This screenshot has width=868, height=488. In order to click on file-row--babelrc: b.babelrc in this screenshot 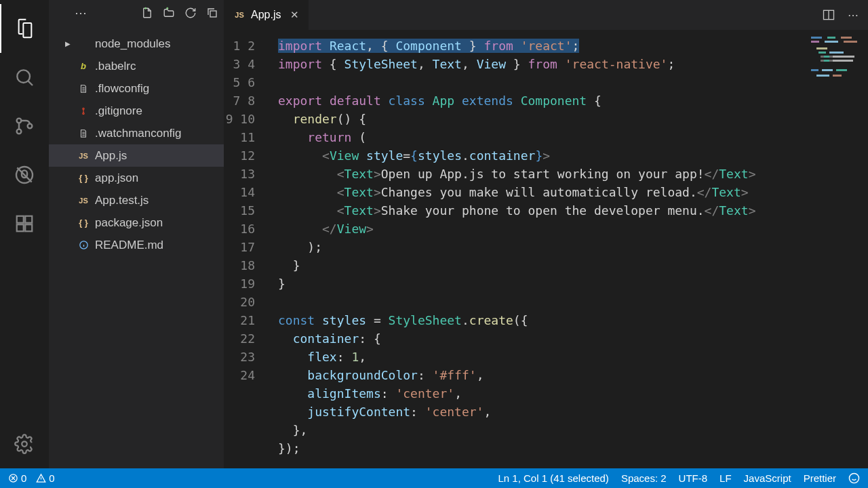, I will do `click(136, 66)`.